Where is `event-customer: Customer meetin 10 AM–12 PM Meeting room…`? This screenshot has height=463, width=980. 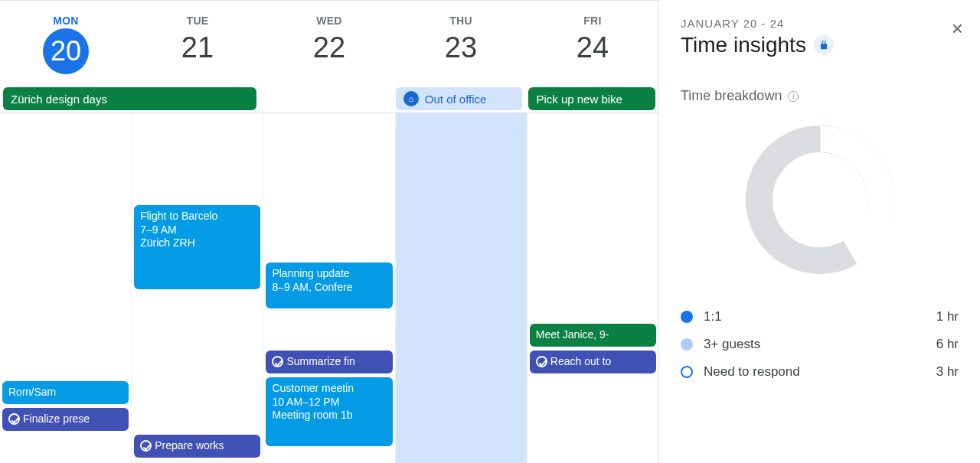
event-customer: Customer meetin 10 AM–12 PM Meeting room… is located at coordinates (329, 412).